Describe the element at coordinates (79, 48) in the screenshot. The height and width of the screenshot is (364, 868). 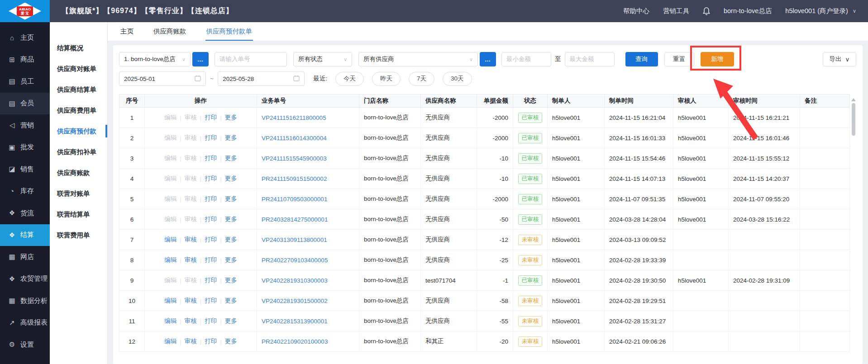
I see `submenu-item: 结算概况` at that location.